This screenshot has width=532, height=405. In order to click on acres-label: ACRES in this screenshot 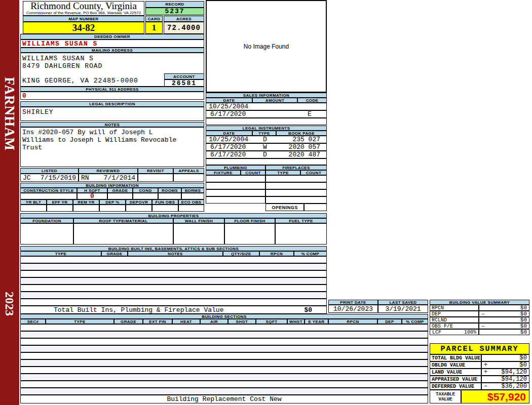, I will do `click(184, 19)`.